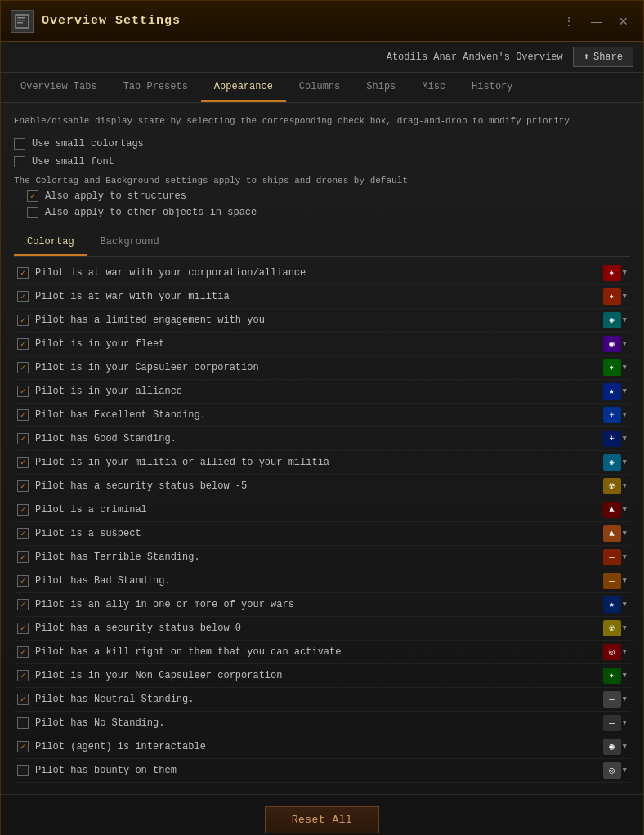  What do you see at coordinates (322, 747) in the screenshot?
I see `list-item: Pilot (agent) is interactable◉▼` at bounding box center [322, 747].